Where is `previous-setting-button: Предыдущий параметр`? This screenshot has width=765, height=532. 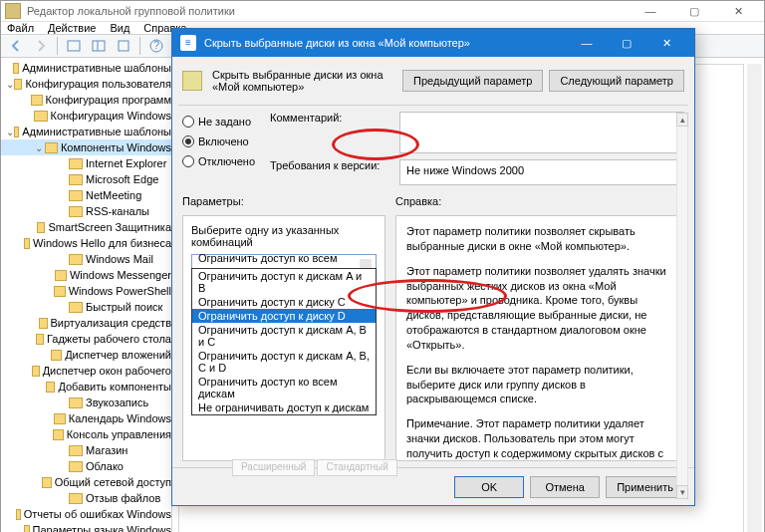
previous-setting-button: Предыдущий параметр is located at coordinates (472, 81).